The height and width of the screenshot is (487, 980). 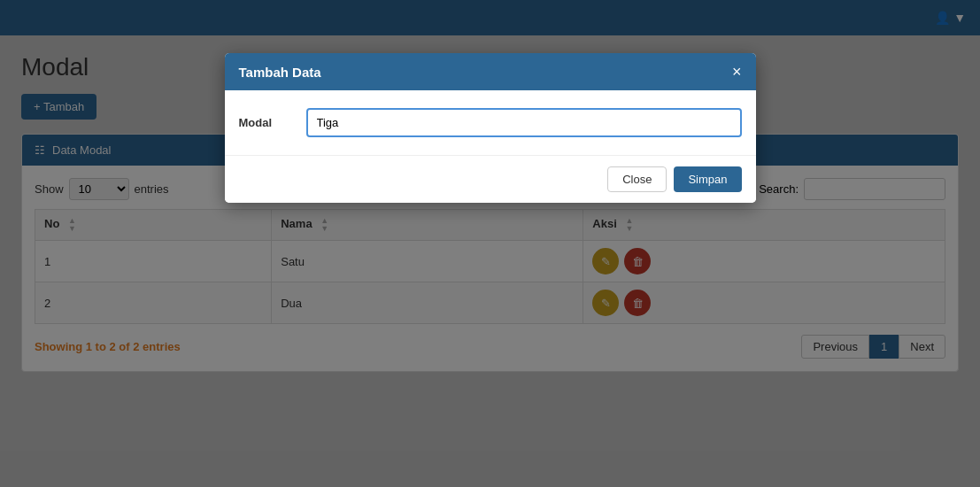 I want to click on modal-save-button: Simpan, so click(x=707, y=179).